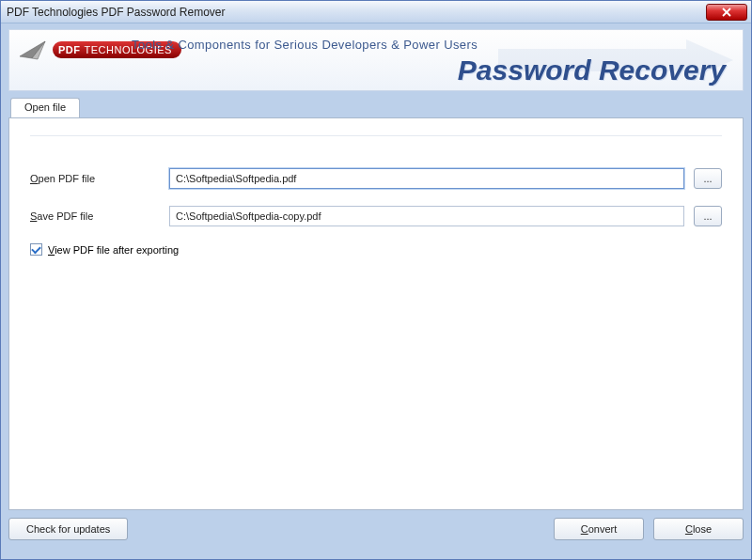  I want to click on view-after-export-checkbox, so click(36, 250).